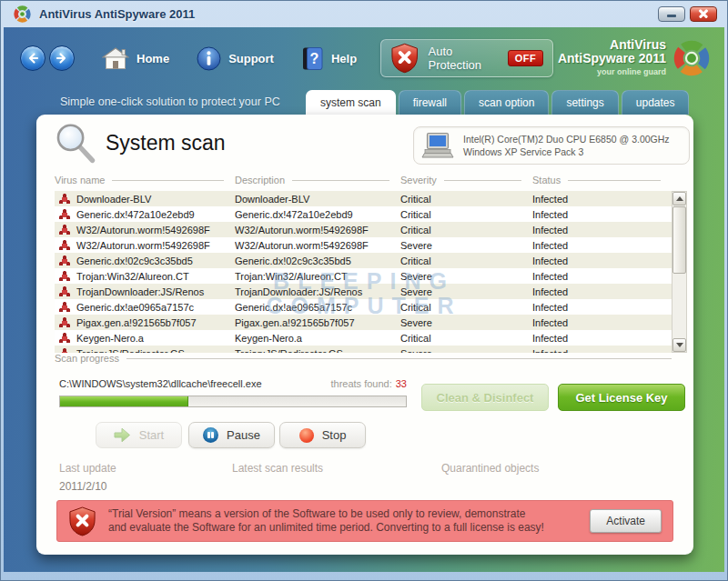 The height and width of the screenshot is (581, 728). I want to click on nav-help: ? Help, so click(329, 58).